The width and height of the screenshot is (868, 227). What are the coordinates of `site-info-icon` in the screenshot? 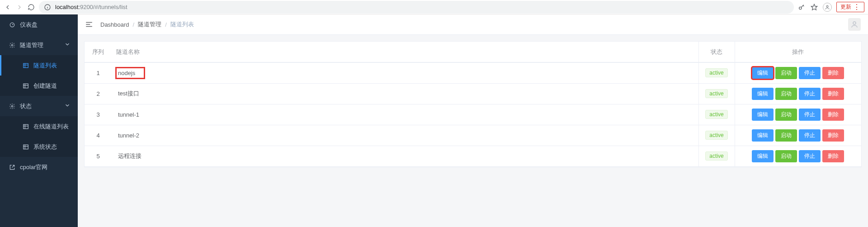 It's located at (47, 7).